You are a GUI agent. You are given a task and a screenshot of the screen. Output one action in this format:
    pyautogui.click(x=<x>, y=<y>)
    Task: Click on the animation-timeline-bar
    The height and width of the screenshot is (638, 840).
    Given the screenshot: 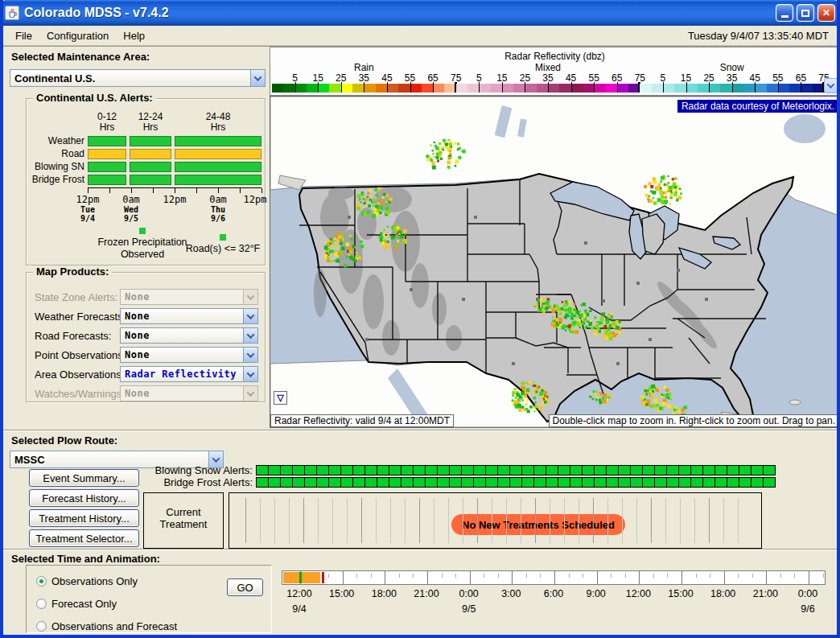 What is the action you would take?
    pyautogui.click(x=554, y=578)
    